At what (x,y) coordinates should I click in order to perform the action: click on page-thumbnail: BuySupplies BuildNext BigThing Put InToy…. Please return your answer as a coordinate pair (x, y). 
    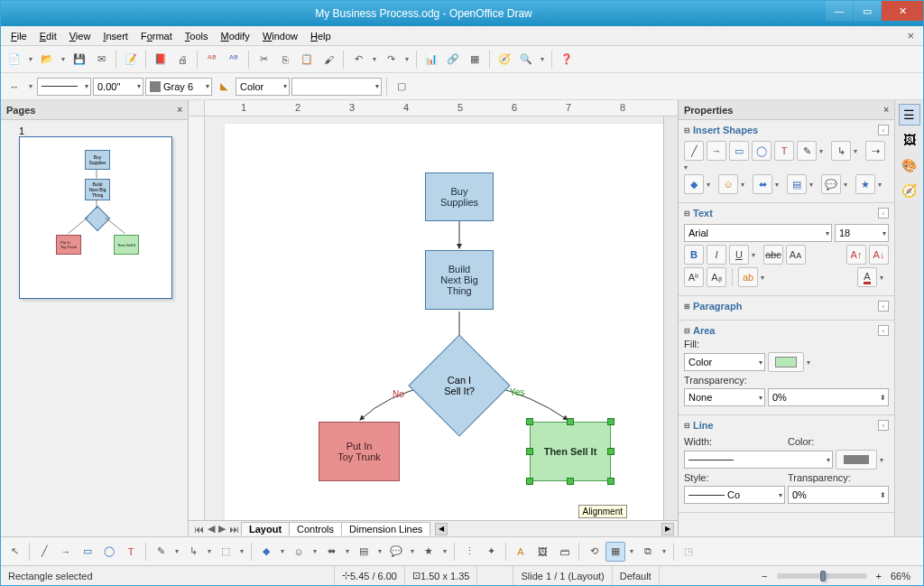
    Looking at the image, I should click on (96, 218).